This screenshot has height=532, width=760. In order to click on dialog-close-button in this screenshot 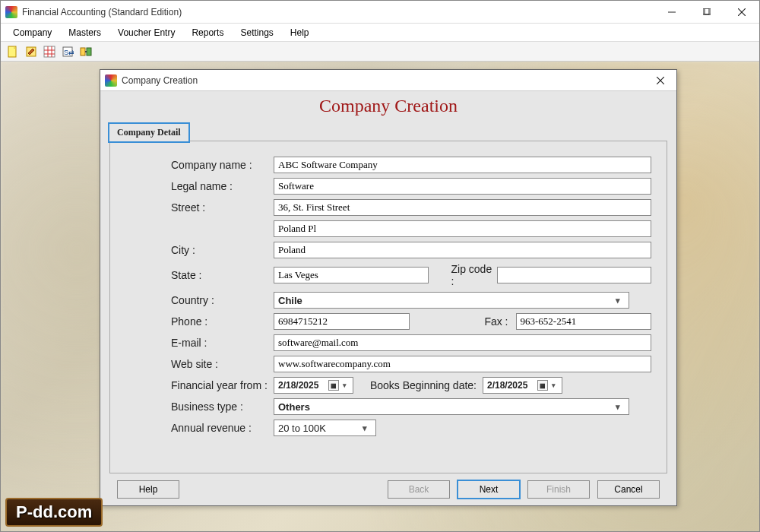, I will do `click(660, 81)`.